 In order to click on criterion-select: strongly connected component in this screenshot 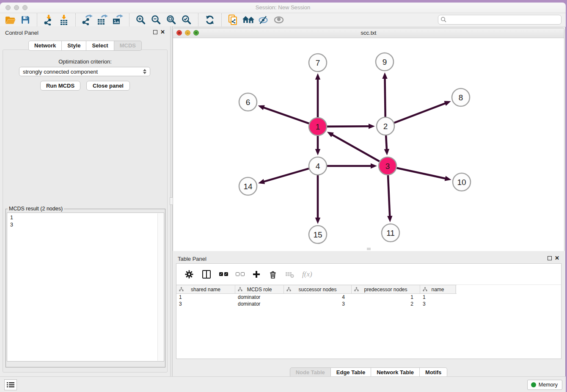, I will do `click(85, 72)`.